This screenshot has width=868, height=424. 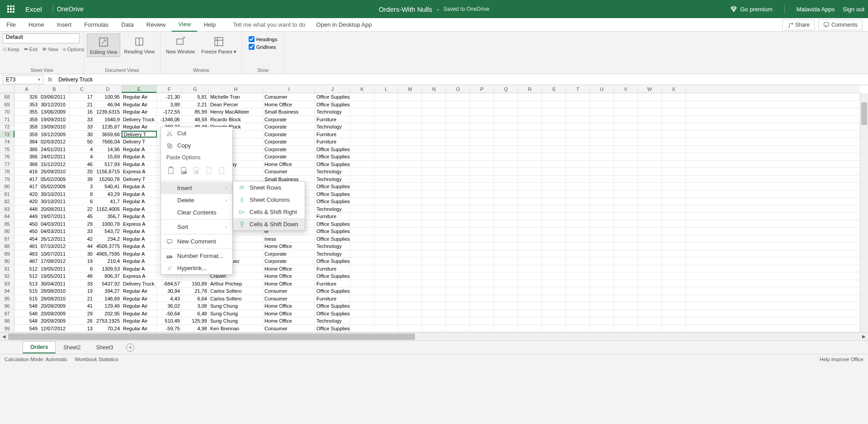 What do you see at coordinates (289, 119) in the screenshot?
I see `cell: Corporate` at bounding box center [289, 119].